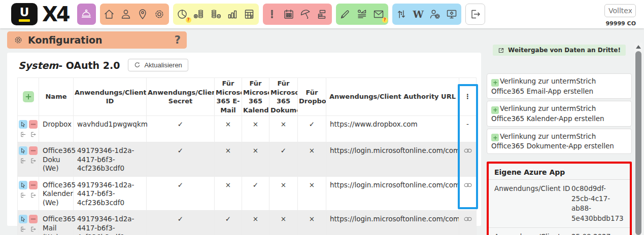  What do you see at coordinates (306, 14) in the screenshot?
I see `absence-button` at bounding box center [306, 14].